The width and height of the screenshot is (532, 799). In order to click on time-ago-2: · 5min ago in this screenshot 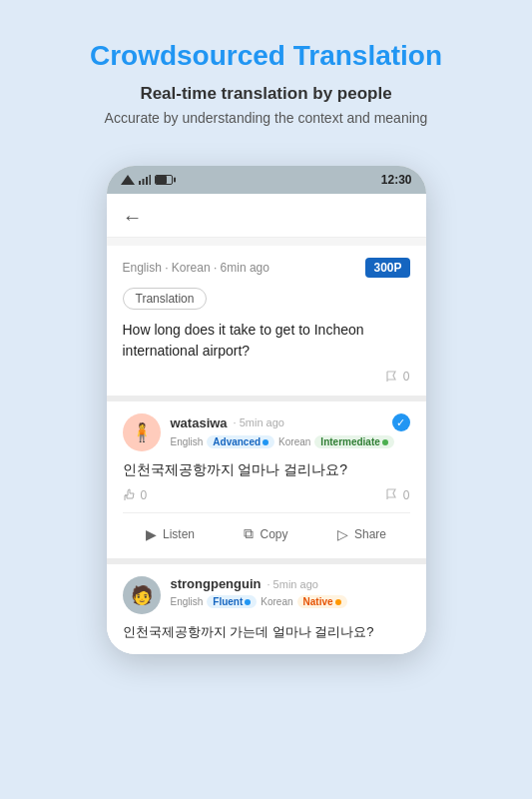, I will do `click(293, 584)`.